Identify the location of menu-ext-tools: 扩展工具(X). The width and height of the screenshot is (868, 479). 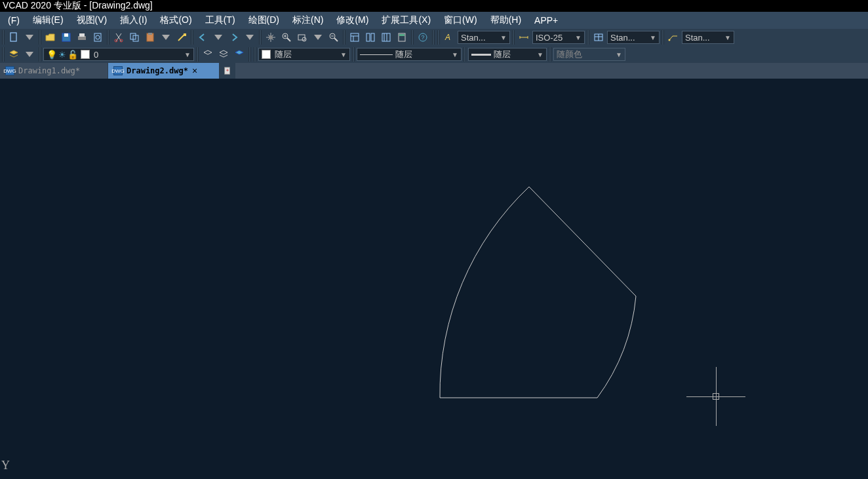
(406, 20).